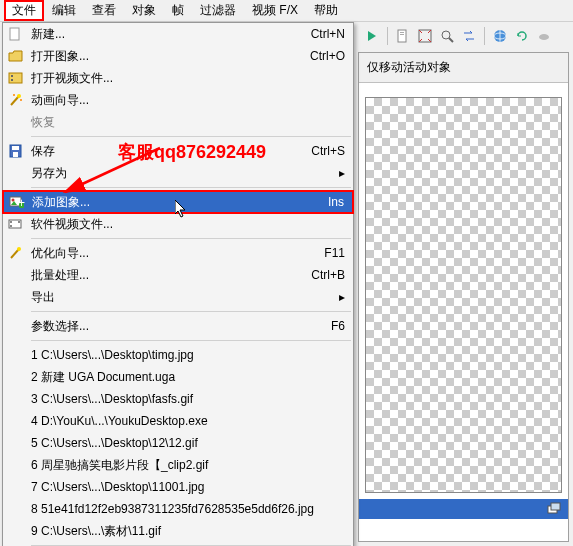 The image size is (573, 546). Describe the element at coordinates (188, 224) in the screenshot. I see `menu-item-label: 软件视频文件...` at that location.